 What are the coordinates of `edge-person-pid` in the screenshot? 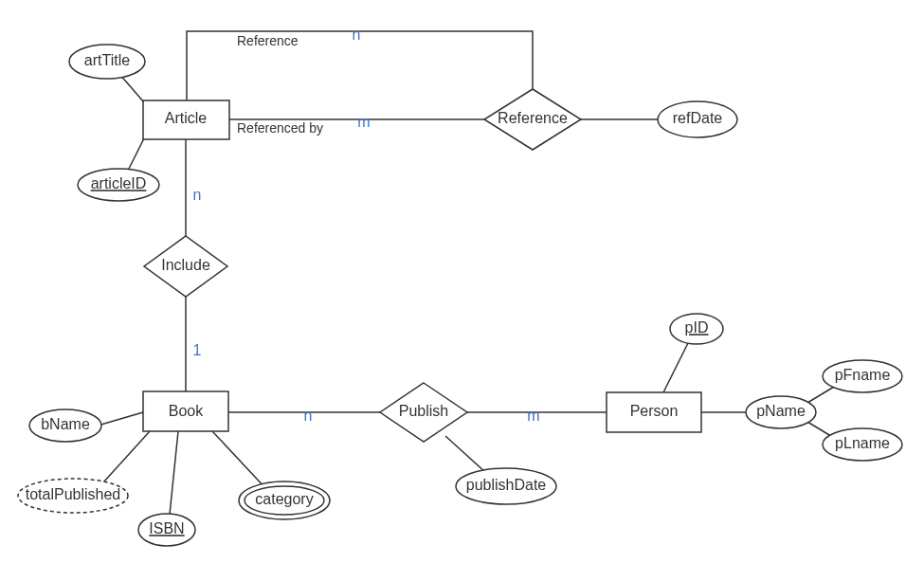 It's located at (677, 367).